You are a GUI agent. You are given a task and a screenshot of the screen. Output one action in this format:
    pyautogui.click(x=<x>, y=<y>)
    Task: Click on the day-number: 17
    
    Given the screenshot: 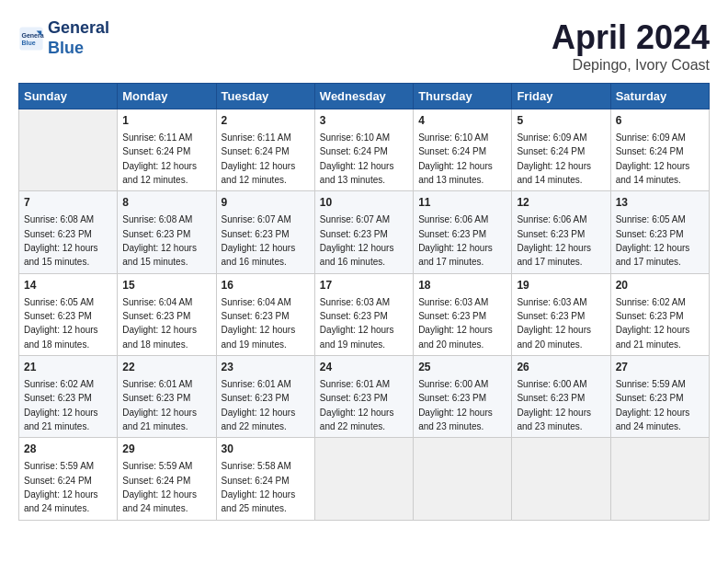 What is the action you would take?
    pyautogui.click(x=364, y=285)
    